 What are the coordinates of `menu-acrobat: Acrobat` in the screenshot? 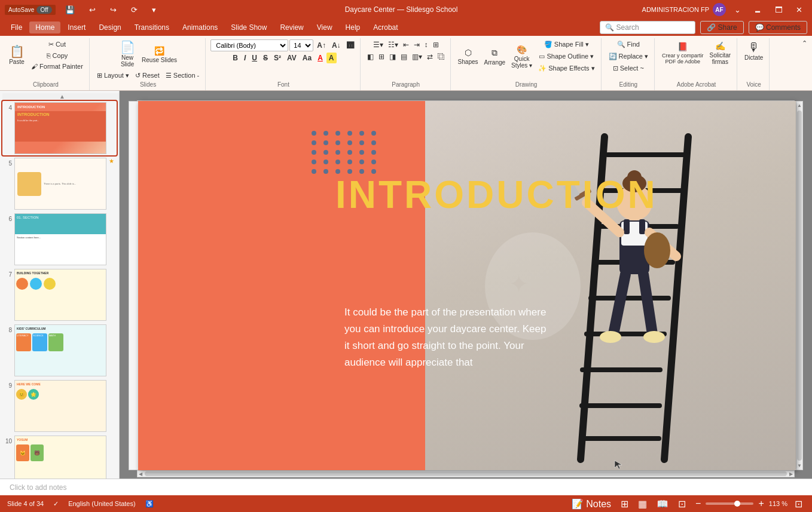 It's located at (385, 27).